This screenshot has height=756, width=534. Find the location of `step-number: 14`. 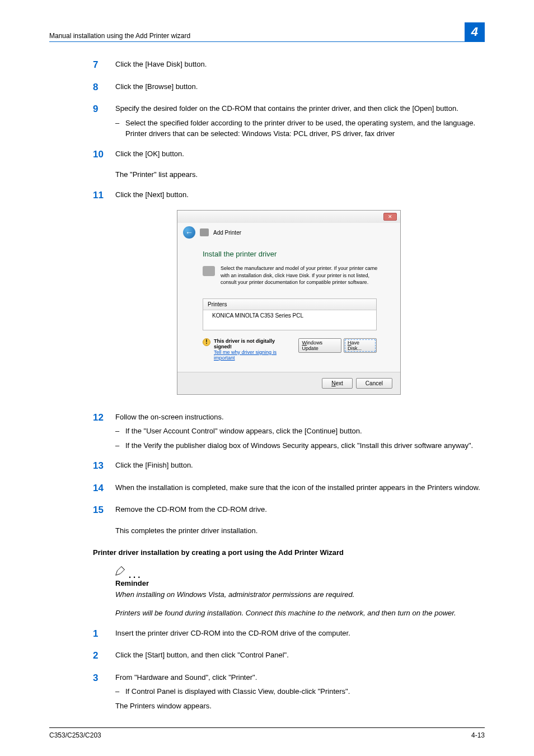

step-number: 14 is located at coordinates (104, 488).